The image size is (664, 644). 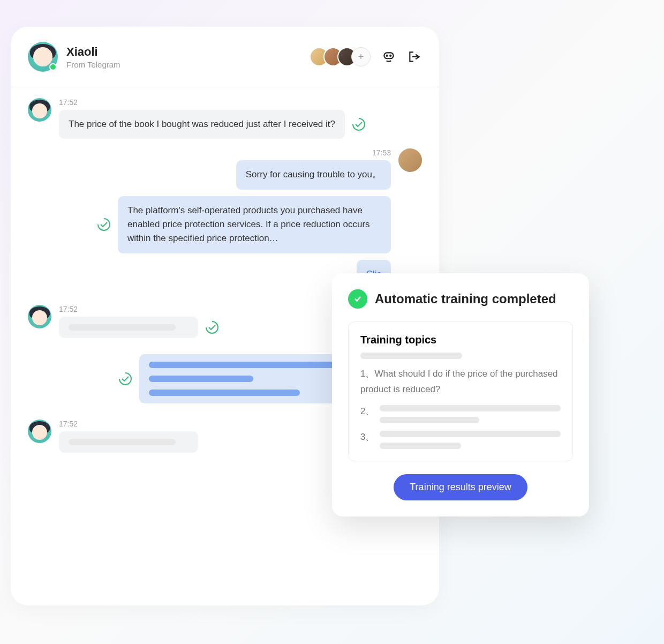 What do you see at coordinates (389, 57) in the screenshot?
I see `bot-icon` at bounding box center [389, 57].